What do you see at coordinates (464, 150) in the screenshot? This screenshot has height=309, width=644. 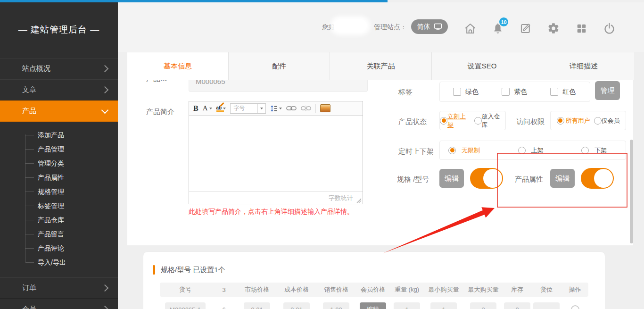 I see `radio-option-no-limit: 无限制` at bounding box center [464, 150].